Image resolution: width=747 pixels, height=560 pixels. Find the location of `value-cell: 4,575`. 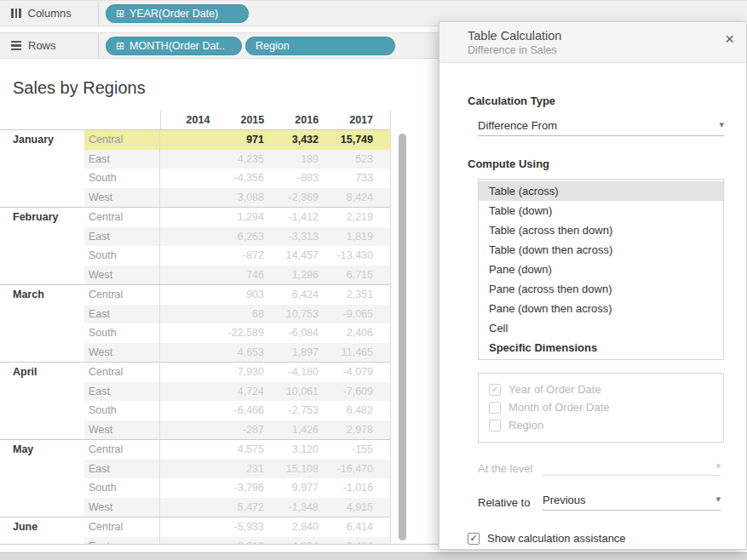

value-cell: 4,575 is located at coordinates (242, 449).